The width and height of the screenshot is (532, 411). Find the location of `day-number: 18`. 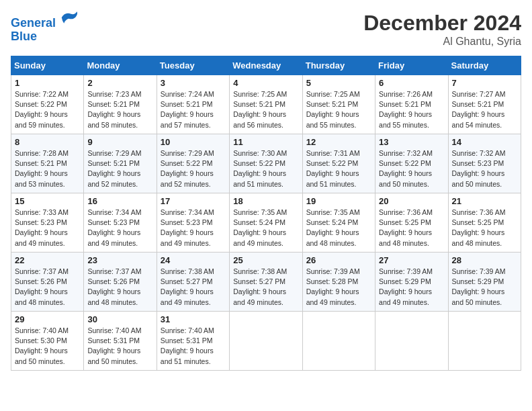

day-number: 18 is located at coordinates (266, 201).